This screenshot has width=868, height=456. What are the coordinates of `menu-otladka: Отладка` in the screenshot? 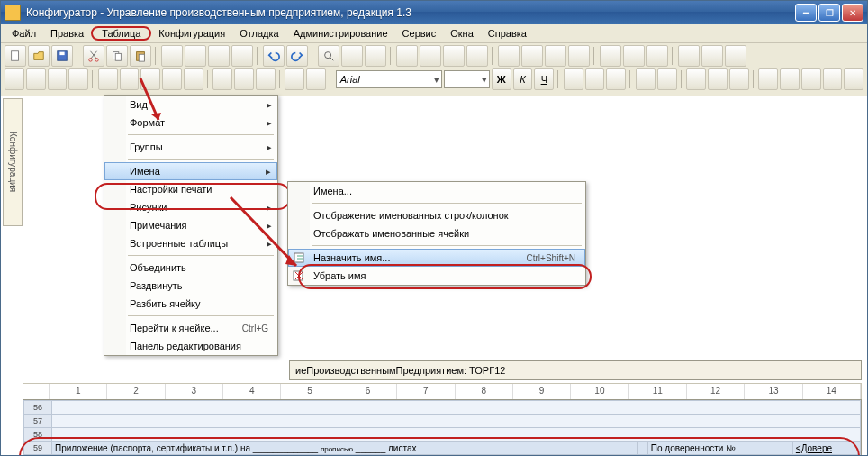 It's located at (259, 33).